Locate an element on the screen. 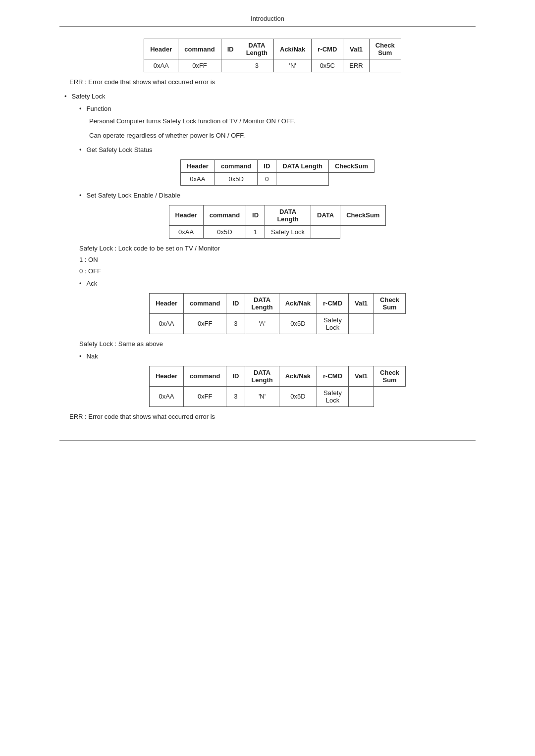  bullet-safety-lock-label: Safety Lock is located at coordinates (89, 96).